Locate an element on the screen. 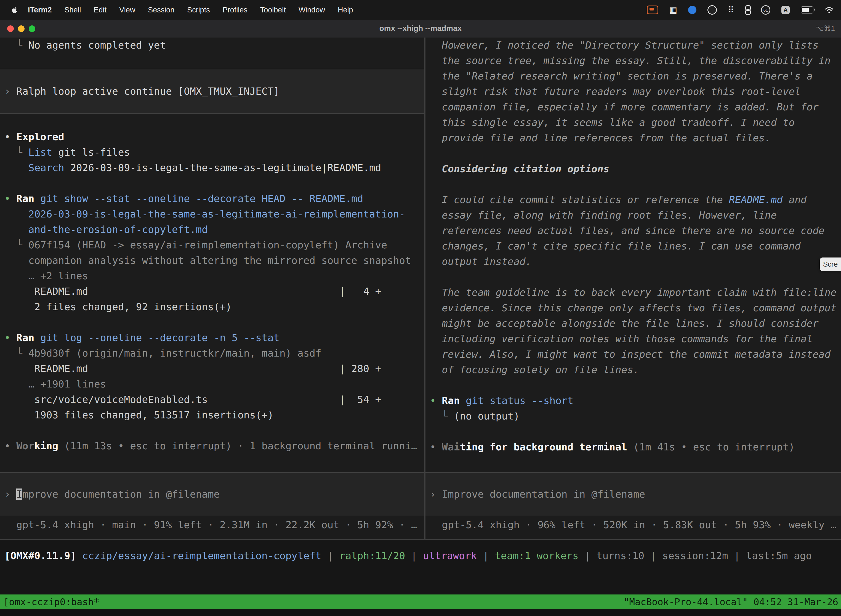 Image resolution: width=841 pixels, height=616 pixels. text-segment: … +2 lines is located at coordinates (46, 276).